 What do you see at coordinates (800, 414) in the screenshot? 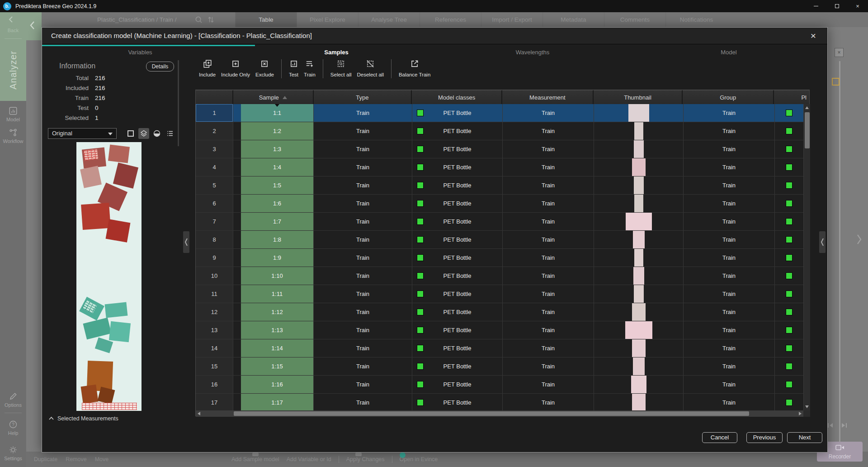
I see `scroll-right-icon` at bounding box center [800, 414].